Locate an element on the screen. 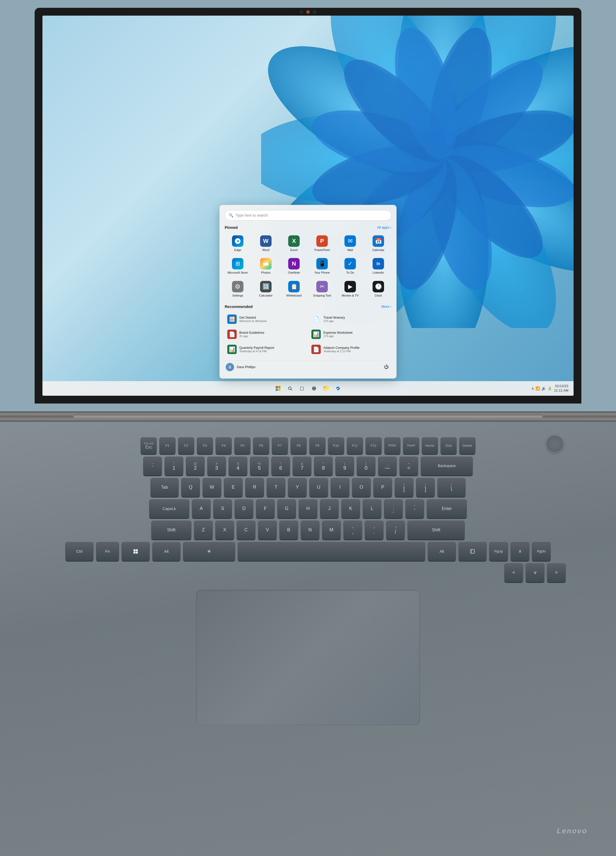  key-bracket-open: { [ is located at coordinates (404, 487).